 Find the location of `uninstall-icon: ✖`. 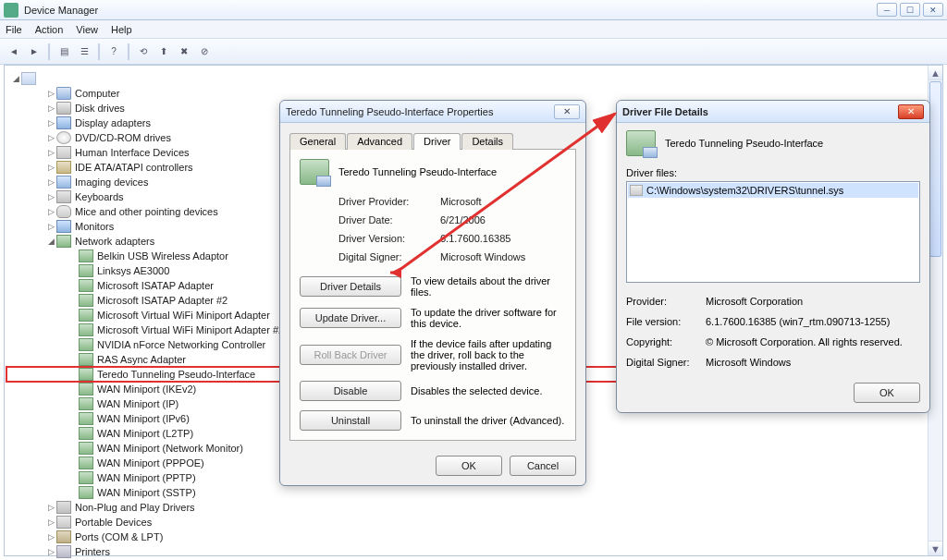

uninstall-icon: ✖ is located at coordinates (184, 52).